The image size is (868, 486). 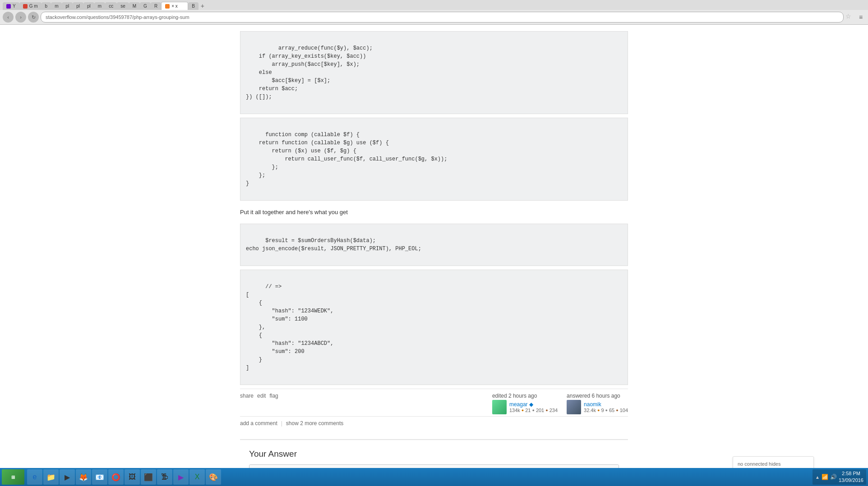 I want to click on tray-icons: ▲, so click(x=817, y=477).